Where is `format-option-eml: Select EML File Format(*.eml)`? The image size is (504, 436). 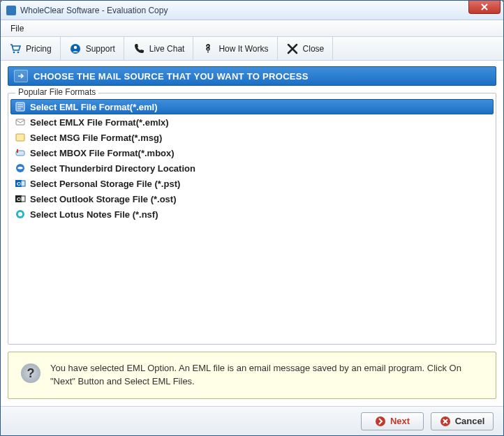 format-option-eml: Select EML File Format(*.eml) is located at coordinates (252, 107).